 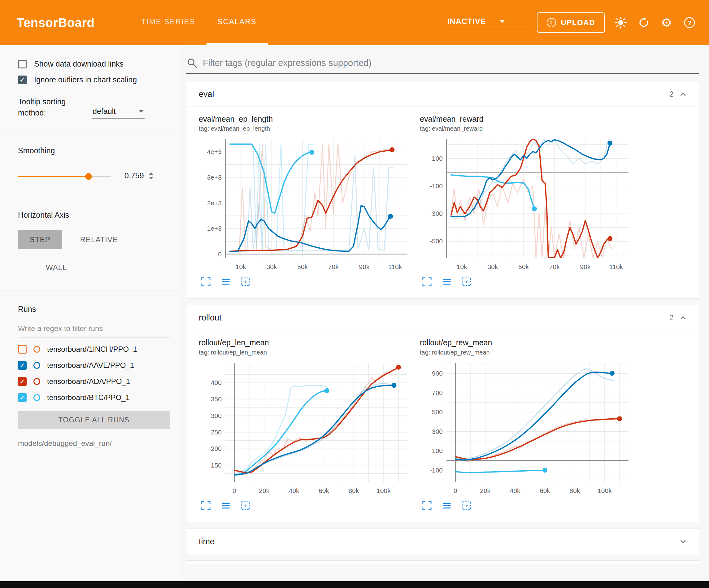 What do you see at coordinates (527, 204) in the screenshot?
I see `chart-canvas: 10k30k50k70k90k110k100-100-300-500` at bounding box center [527, 204].